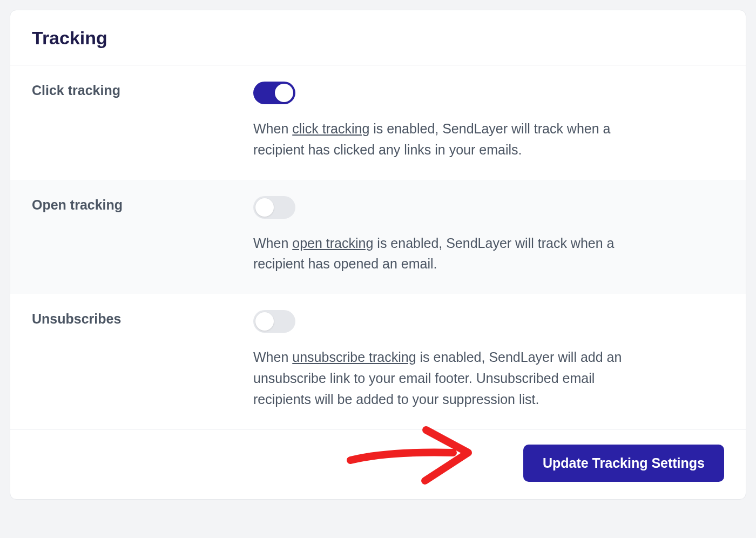  What do you see at coordinates (143, 121) in the screenshot?
I see `click-tracking-label: Click tracking` at bounding box center [143, 121].